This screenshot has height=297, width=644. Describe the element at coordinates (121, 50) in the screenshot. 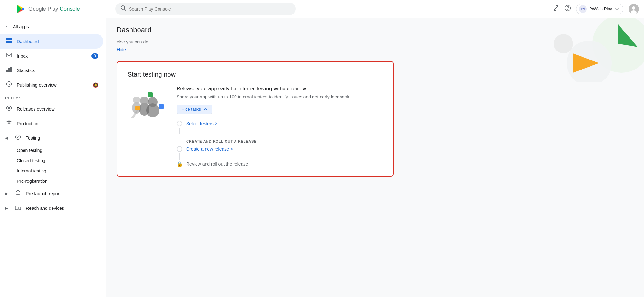

I see `hide-link: Hide` at that location.